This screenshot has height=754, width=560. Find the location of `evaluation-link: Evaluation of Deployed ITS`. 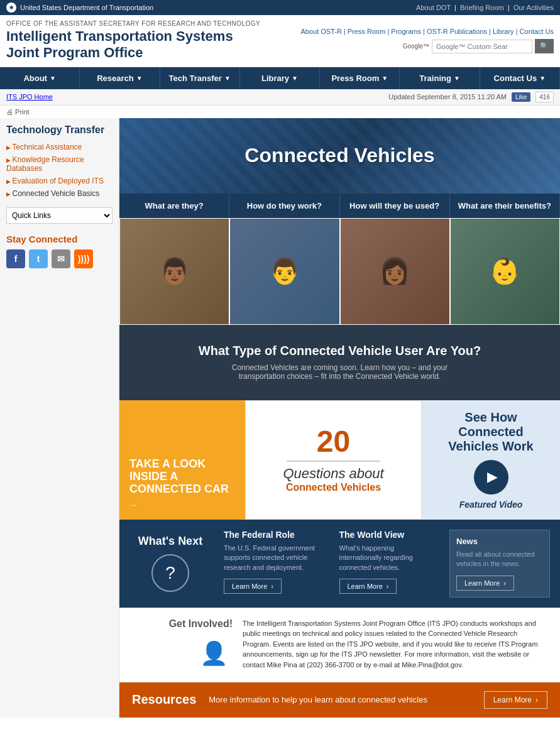

evaluation-link: Evaluation of Deployed ITS is located at coordinates (58, 181).